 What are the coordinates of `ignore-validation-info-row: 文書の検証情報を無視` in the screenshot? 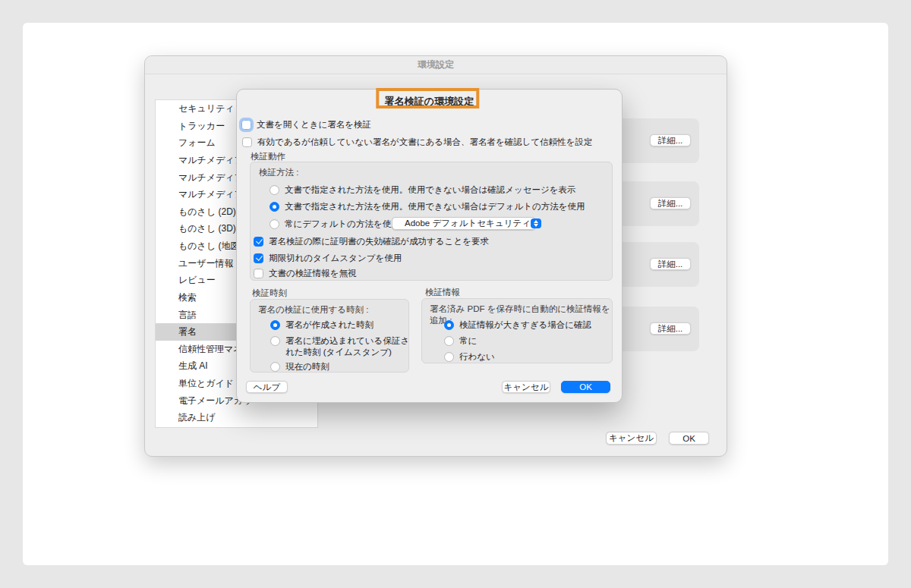 It's located at (305, 273).